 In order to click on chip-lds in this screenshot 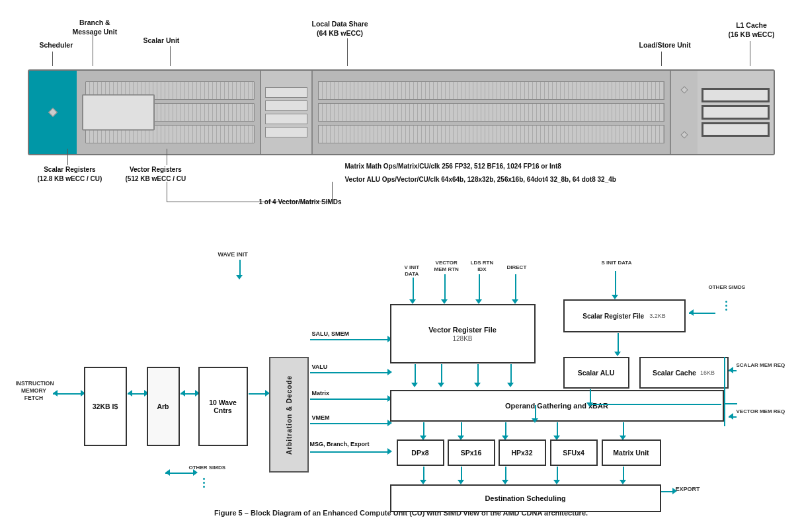, I will do `click(286, 112)`.